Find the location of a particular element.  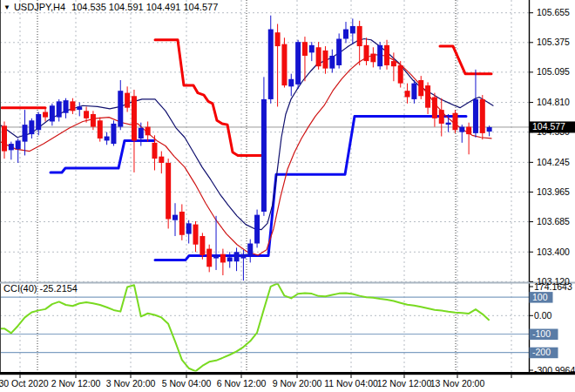

time-axis-label: 12 Nov 12:00 is located at coordinates (404, 383).